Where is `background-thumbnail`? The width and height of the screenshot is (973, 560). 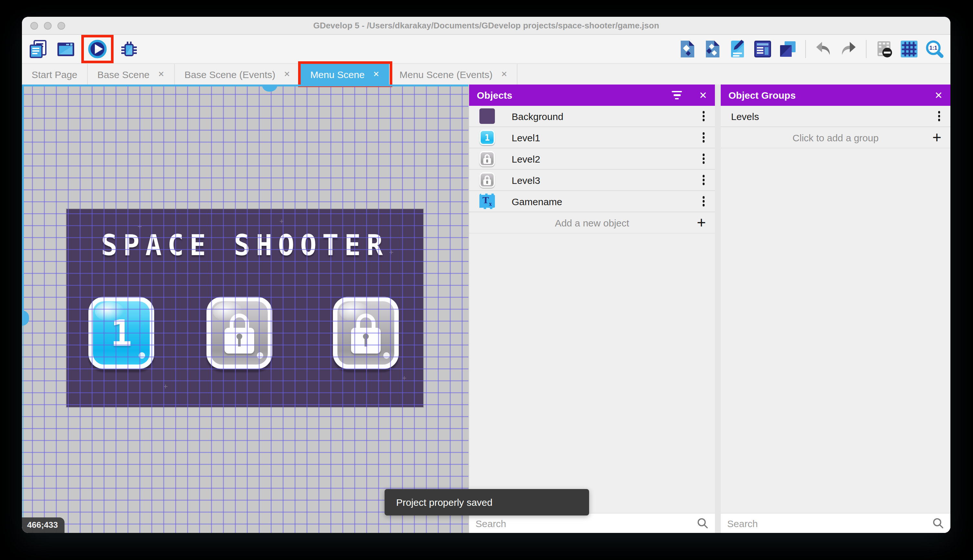 background-thumbnail is located at coordinates (487, 116).